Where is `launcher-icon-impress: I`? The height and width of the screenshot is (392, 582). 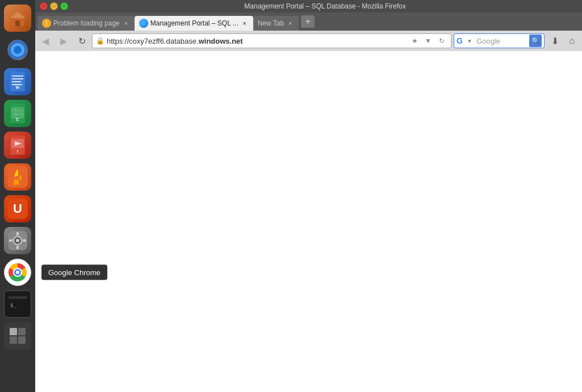 launcher-icon-impress: I is located at coordinates (18, 145).